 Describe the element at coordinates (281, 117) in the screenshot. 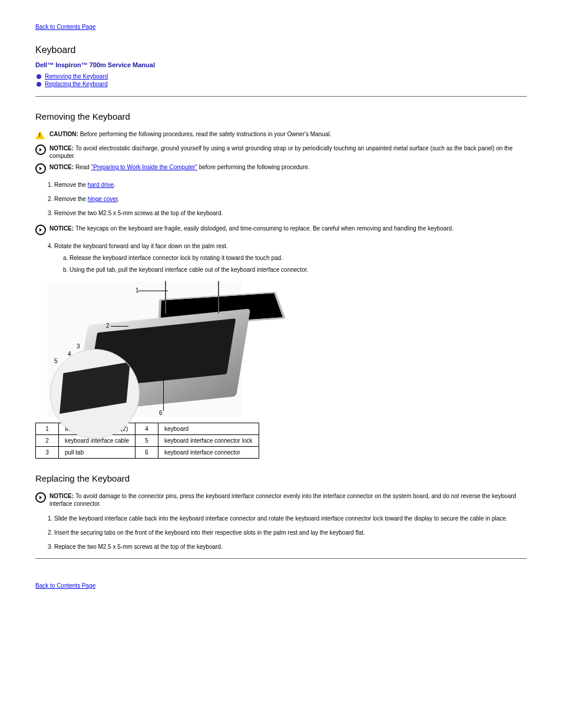

I see `section-title-removing: Removing the Keyboard` at that location.